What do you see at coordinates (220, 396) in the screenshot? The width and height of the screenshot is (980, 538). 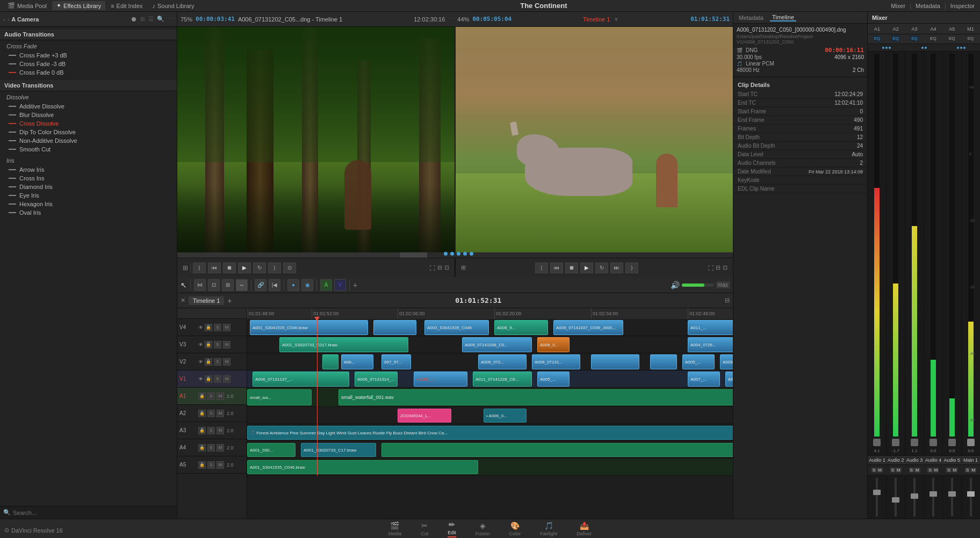 I see `a1-m: M` at bounding box center [220, 396].